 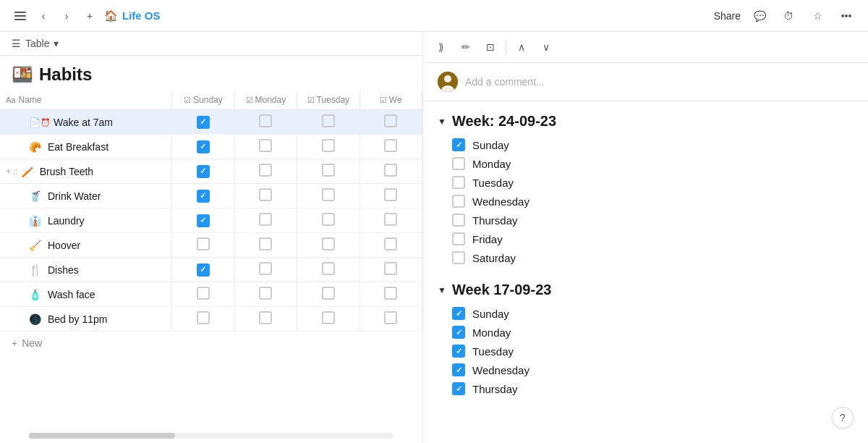 I want to click on day-item-0-0: Sunday, so click(x=652, y=145).